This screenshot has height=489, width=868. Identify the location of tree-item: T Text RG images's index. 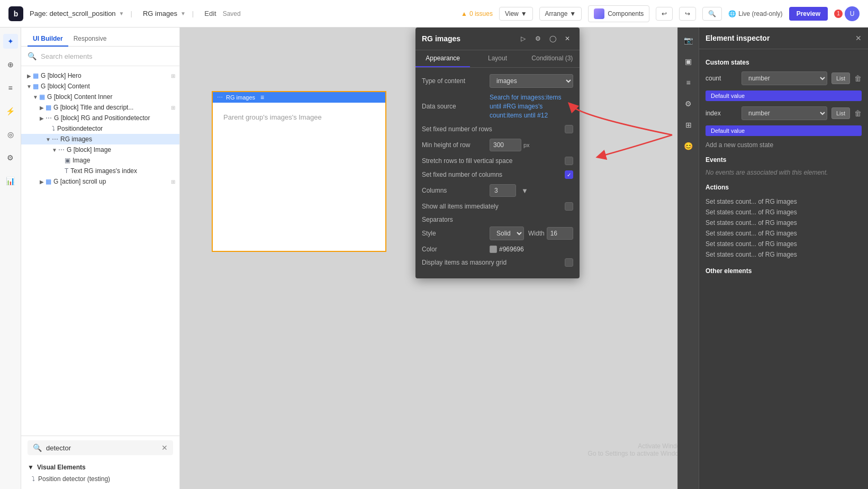
(101, 171).